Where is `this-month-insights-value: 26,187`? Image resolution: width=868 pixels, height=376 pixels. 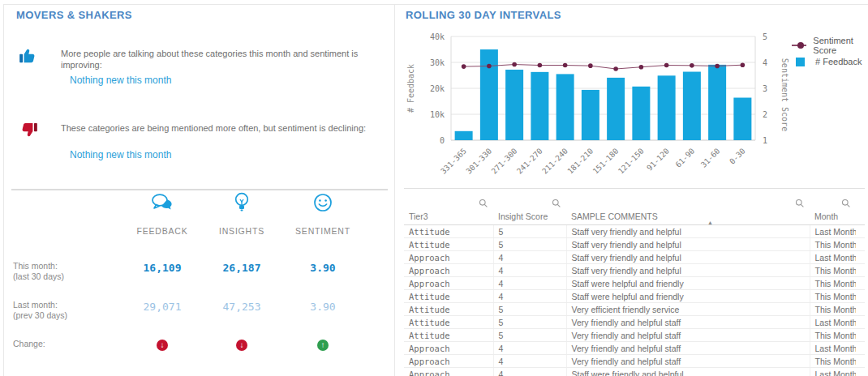
this-month-insights-value: 26,187 is located at coordinates (242, 267).